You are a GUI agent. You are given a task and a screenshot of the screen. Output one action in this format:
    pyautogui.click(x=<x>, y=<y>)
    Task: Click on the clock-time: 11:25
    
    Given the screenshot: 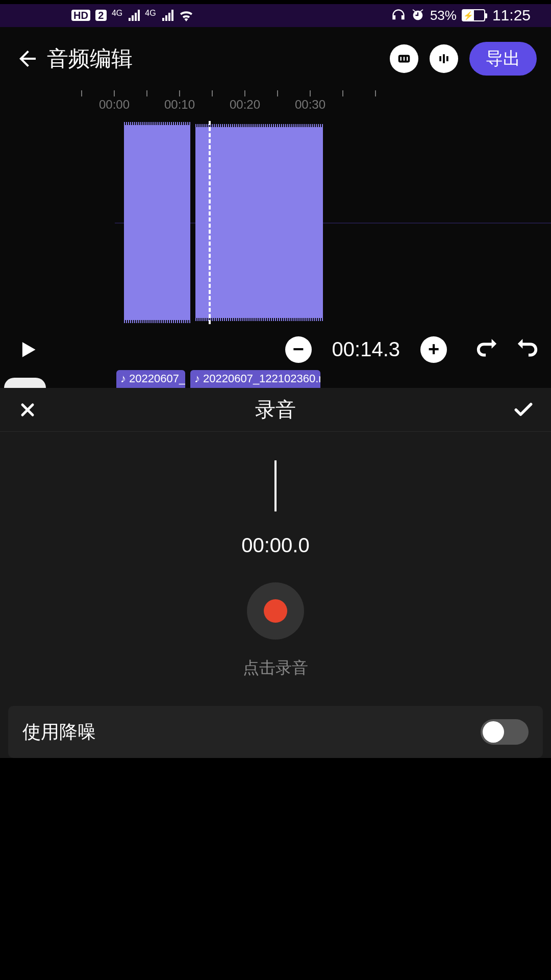 What is the action you would take?
    pyautogui.click(x=511, y=15)
    